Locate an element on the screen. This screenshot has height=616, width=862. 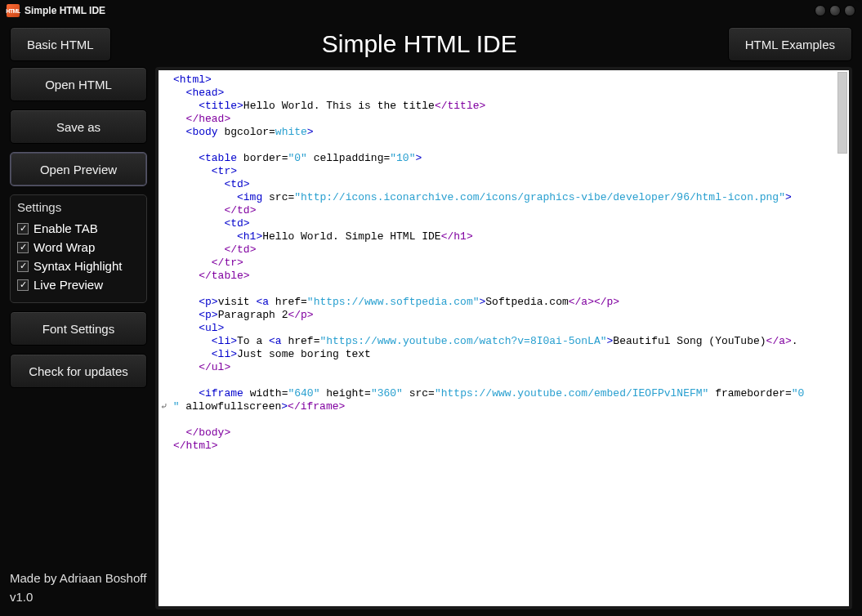
app-icon: HTML is located at coordinates (13, 11).